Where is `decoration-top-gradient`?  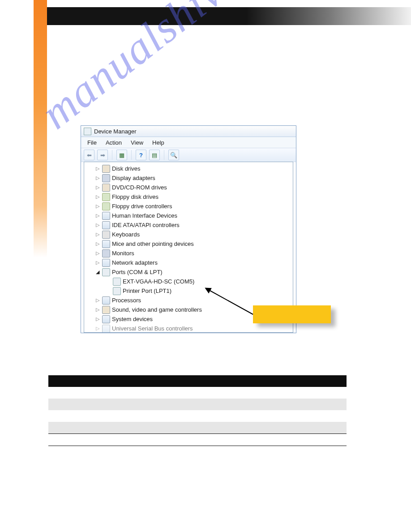
decoration-top-gradient is located at coordinates (228, 16).